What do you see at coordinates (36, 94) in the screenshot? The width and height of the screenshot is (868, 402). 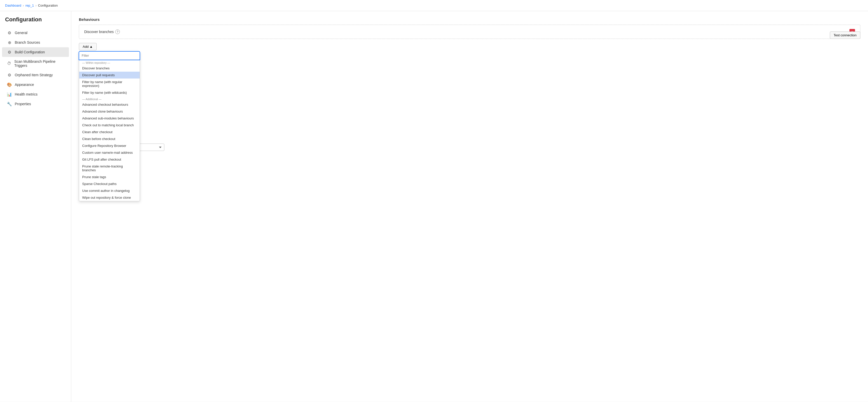 I see `sidebar-item-health-metrics: 📊 Health metrics` at bounding box center [36, 94].